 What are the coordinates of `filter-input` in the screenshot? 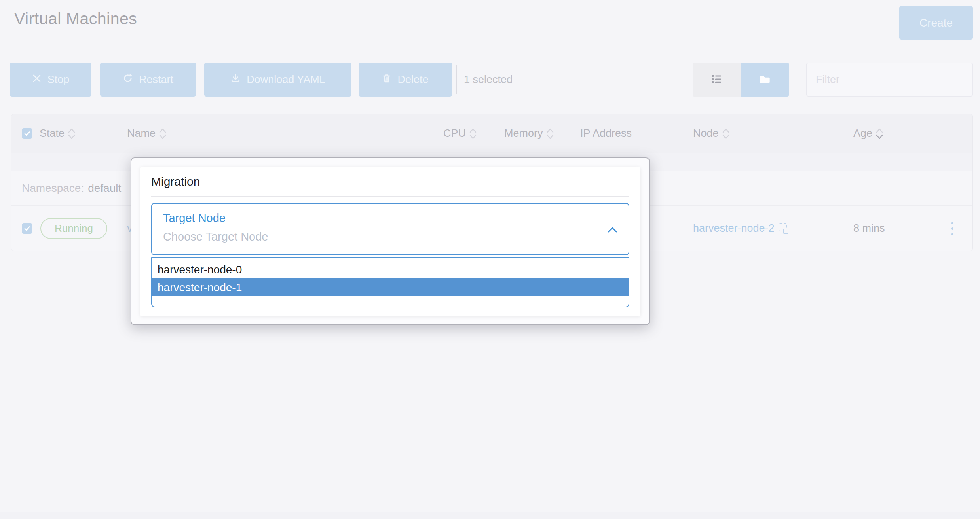 It's located at (890, 80).